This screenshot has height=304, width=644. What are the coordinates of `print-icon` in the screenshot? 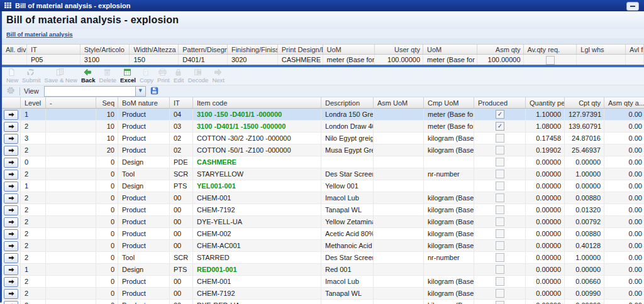 It's located at (164, 73).